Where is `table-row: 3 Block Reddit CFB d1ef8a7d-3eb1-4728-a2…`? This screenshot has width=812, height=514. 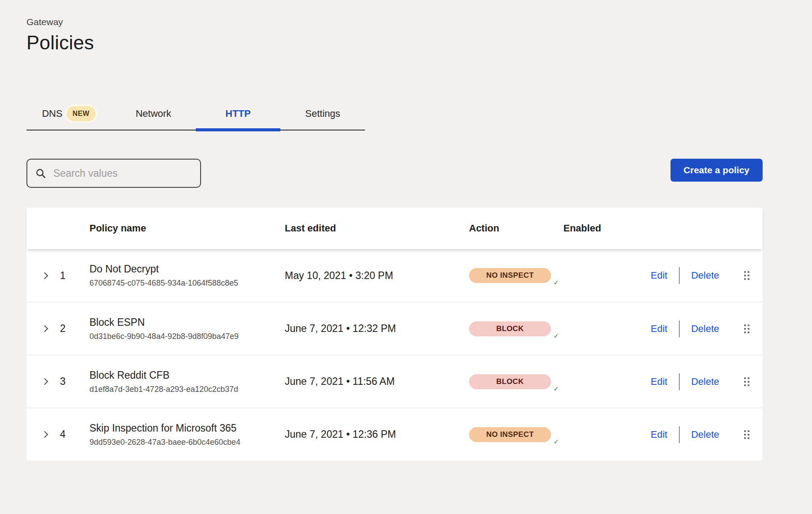
table-row: 3 Block Reddit CFB d1ef8a7d-3eb1-4728-a2… is located at coordinates (395, 381).